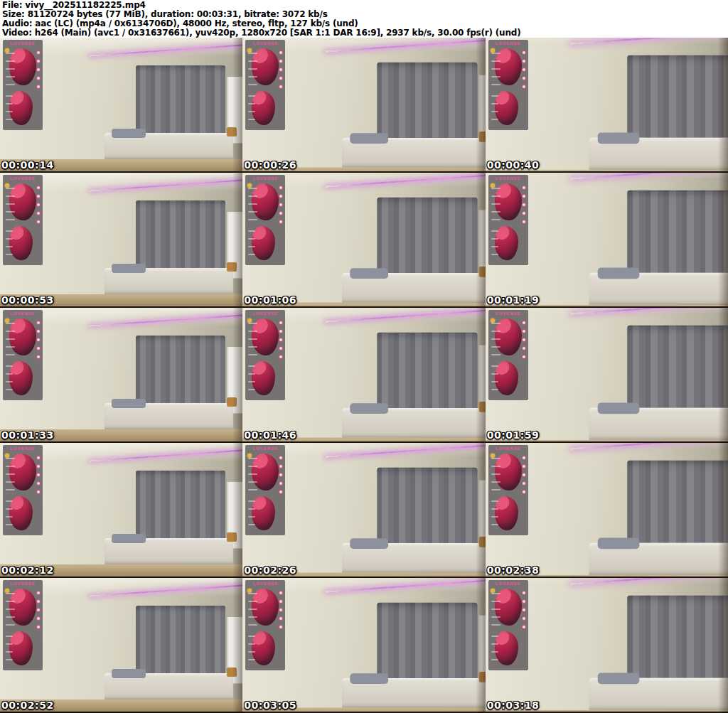 This screenshot has height=713, width=728. What do you see at coordinates (121, 105) in the screenshot?
I see `video-thumbnail: LOVENSE 00:00:14` at bounding box center [121, 105].